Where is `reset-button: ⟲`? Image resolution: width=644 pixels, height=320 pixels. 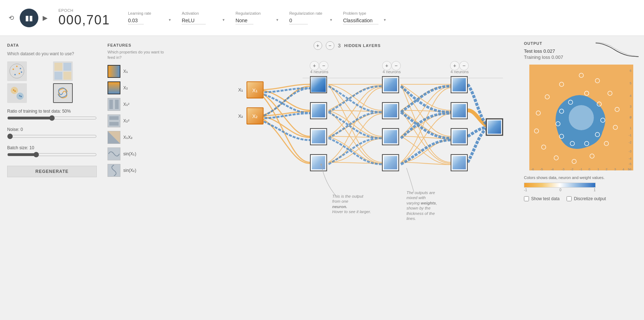 reset-button: ⟲ is located at coordinates (11, 18).